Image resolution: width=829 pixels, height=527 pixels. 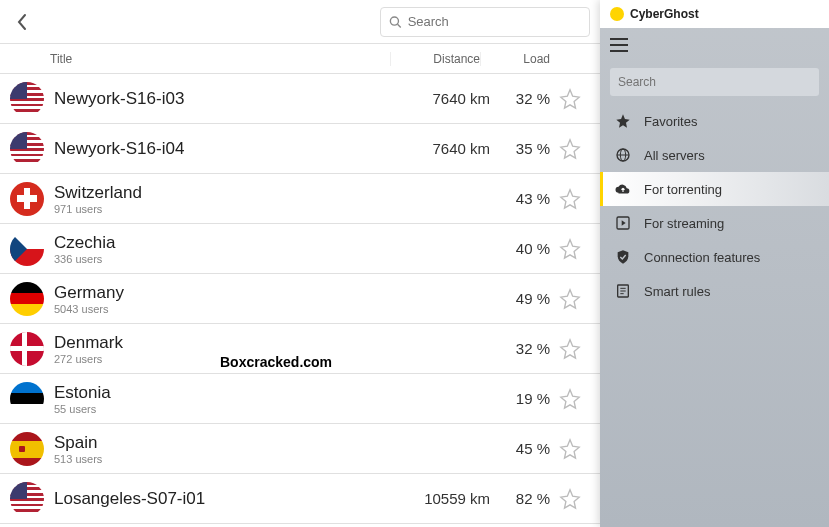 What do you see at coordinates (227, 409) in the screenshot?
I see `server-users: 55 users` at bounding box center [227, 409].